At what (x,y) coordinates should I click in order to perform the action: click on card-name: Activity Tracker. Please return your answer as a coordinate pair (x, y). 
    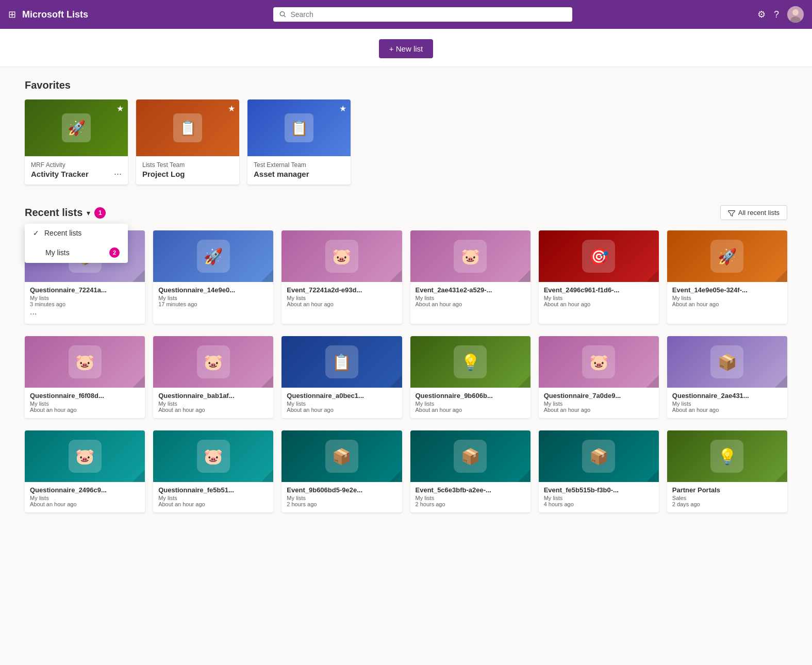
    Looking at the image, I should click on (60, 174).